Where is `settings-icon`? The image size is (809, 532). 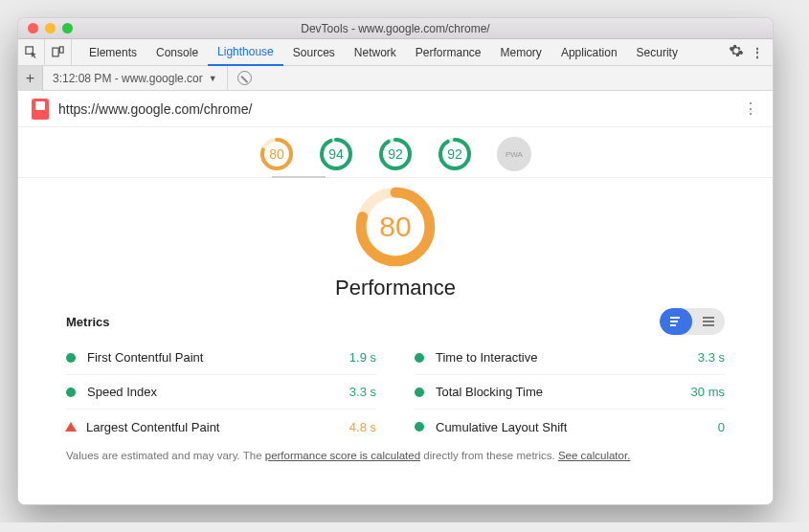 settings-icon is located at coordinates (736, 52).